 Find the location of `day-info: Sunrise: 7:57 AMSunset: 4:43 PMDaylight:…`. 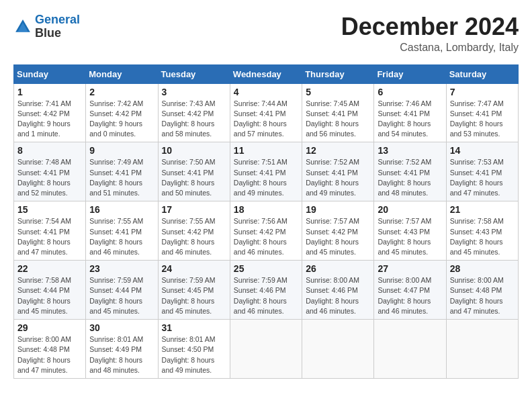

day-info: Sunrise: 7:57 AMSunset: 4:43 PMDaylight:… is located at coordinates (410, 236).